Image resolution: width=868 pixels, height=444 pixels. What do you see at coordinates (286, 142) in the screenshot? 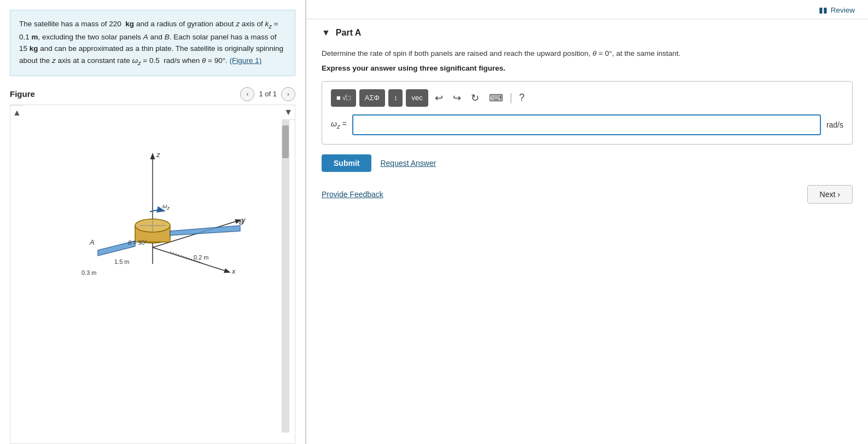
I see `figure-scrollbar-thumb` at bounding box center [286, 142].